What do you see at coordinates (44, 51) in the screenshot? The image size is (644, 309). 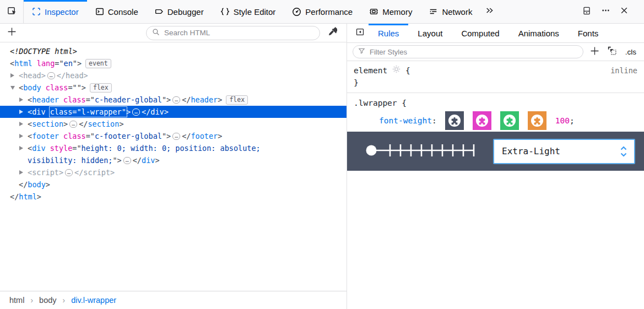 I see `code-token: <!DOCTYPE html>` at bounding box center [44, 51].